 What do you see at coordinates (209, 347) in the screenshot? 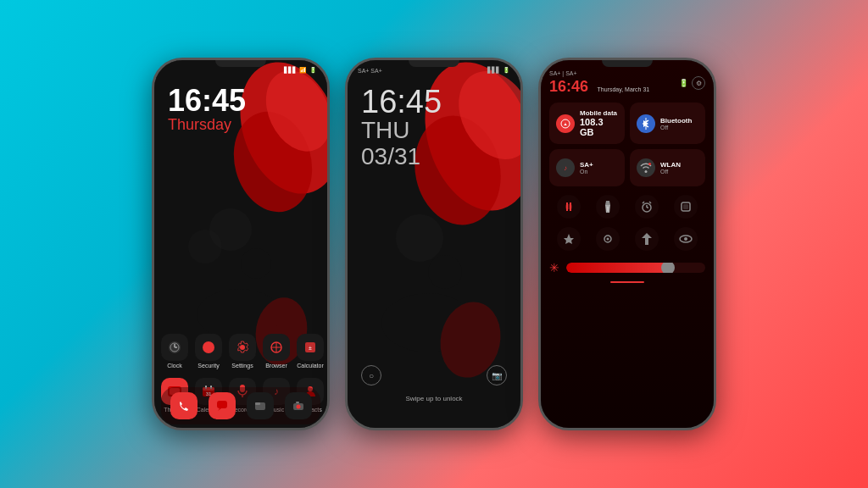
I see `security-icon` at bounding box center [209, 347].